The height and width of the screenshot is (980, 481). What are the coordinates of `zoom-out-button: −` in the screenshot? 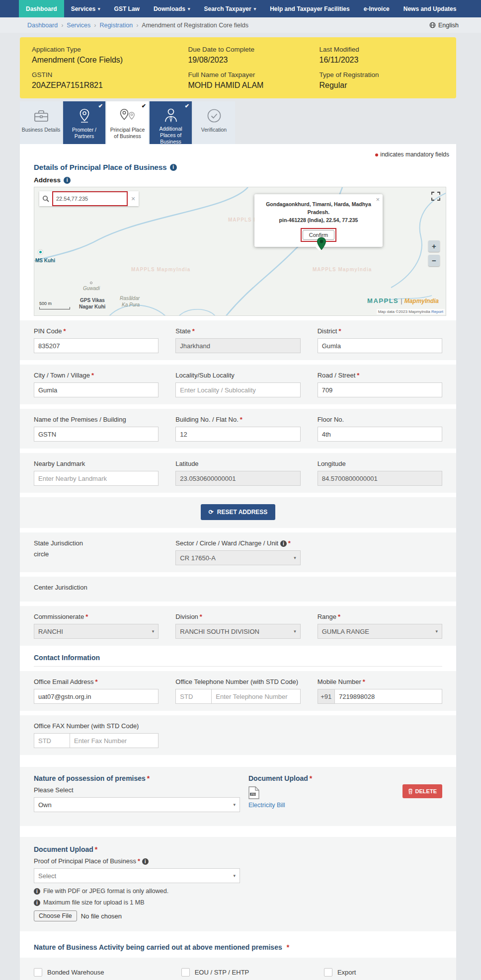 It's located at (434, 260).